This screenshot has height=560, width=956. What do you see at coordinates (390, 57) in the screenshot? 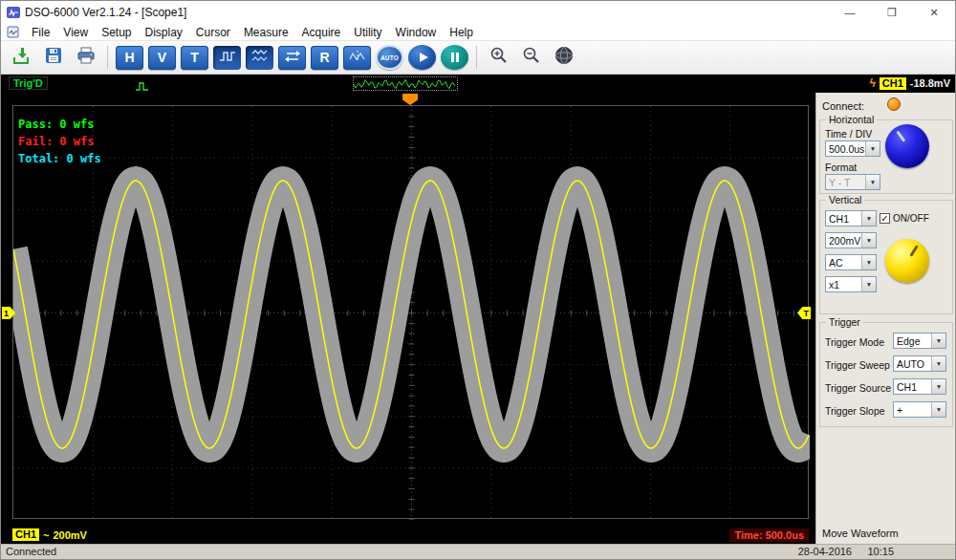
I see `autoset-button: AUTO` at bounding box center [390, 57].